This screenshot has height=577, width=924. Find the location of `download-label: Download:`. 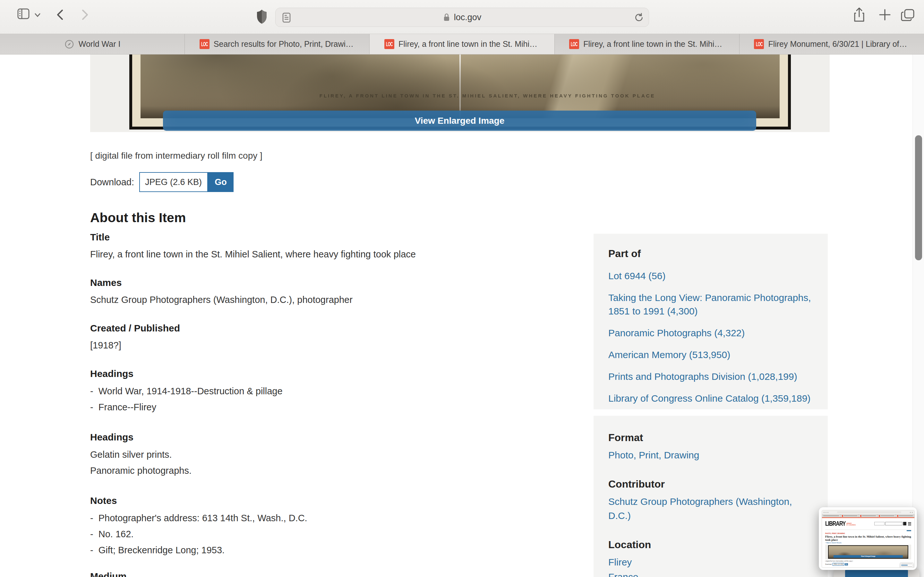

download-label: Download: is located at coordinates (112, 182).